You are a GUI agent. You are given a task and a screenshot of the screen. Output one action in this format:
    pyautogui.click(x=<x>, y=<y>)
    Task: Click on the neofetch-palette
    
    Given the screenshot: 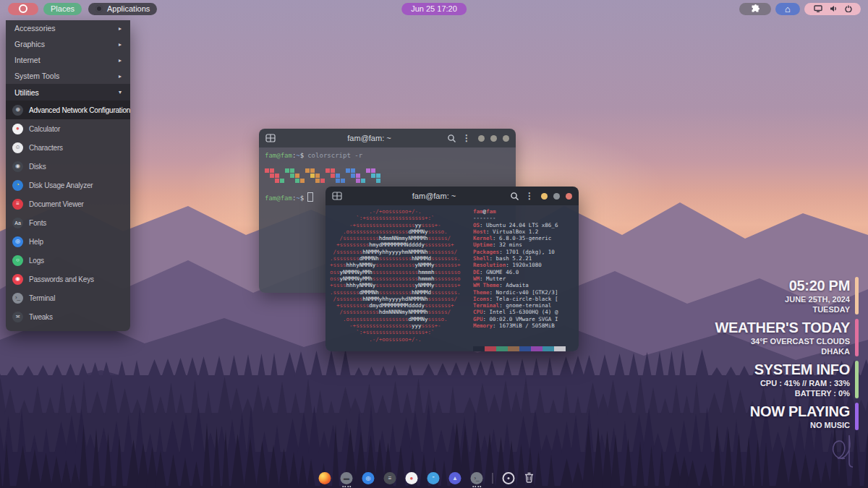 What is the action you would take?
    pyautogui.click(x=524, y=348)
    